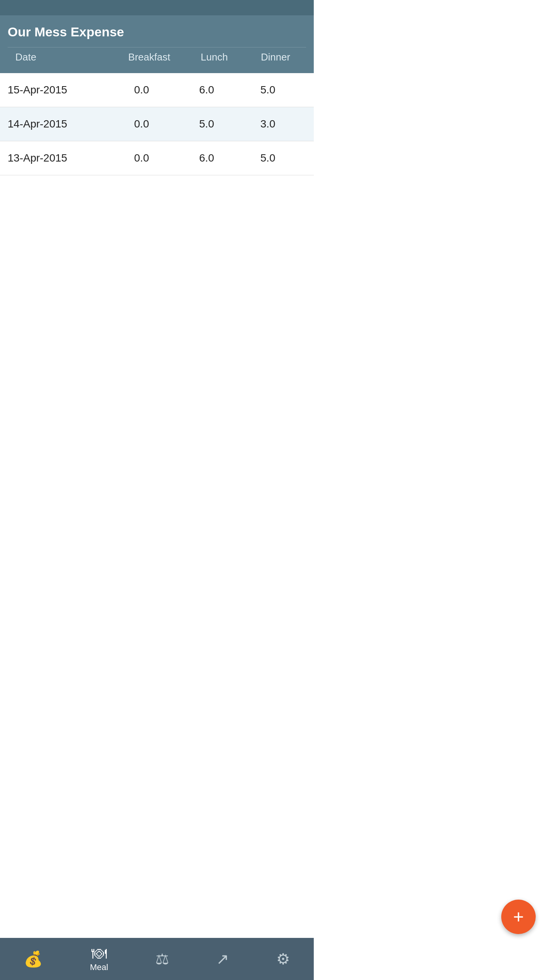 Image resolution: width=551 pixels, height=980 pixels. Describe the element at coordinates (149, 57) in the screenshot. I see `col-header-breakfast: Breakfast` at that location.